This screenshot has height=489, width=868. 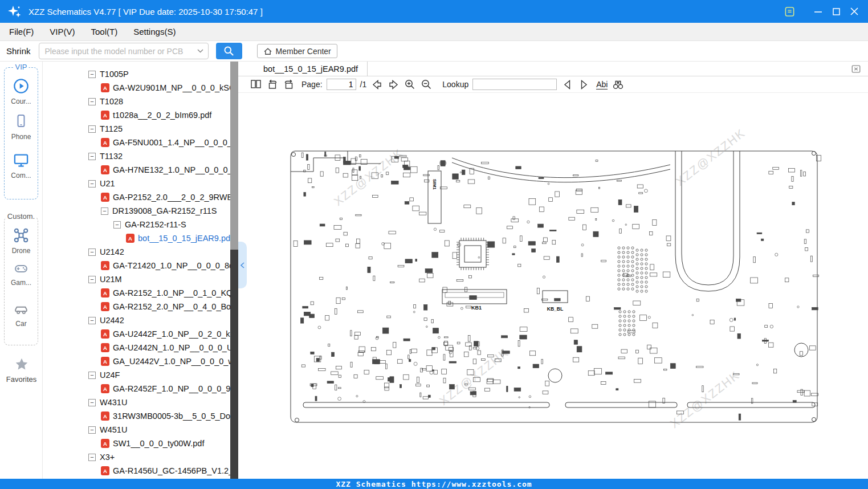 I want to click on tree-folder-row: −DR139008_GA-R2152_r11S, so click(x=137, y=211).